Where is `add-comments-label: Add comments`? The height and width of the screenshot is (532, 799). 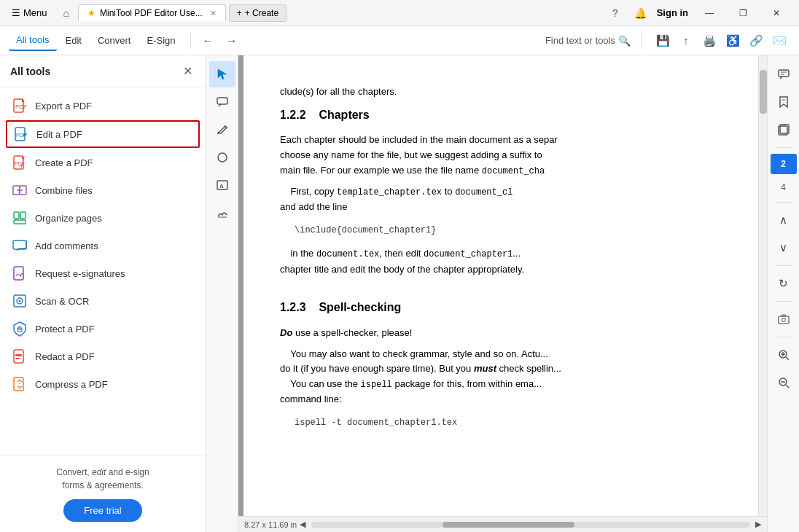
add-comments-label: Add comments is located at coordinates (67, 246).